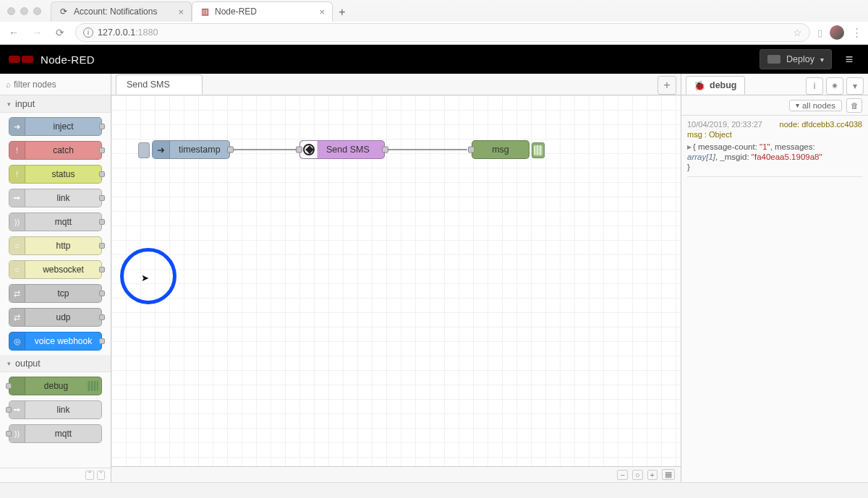 The width and height of the screenshot is (868, 498). I want to click on add-flow-button: +, so click(667, 85).